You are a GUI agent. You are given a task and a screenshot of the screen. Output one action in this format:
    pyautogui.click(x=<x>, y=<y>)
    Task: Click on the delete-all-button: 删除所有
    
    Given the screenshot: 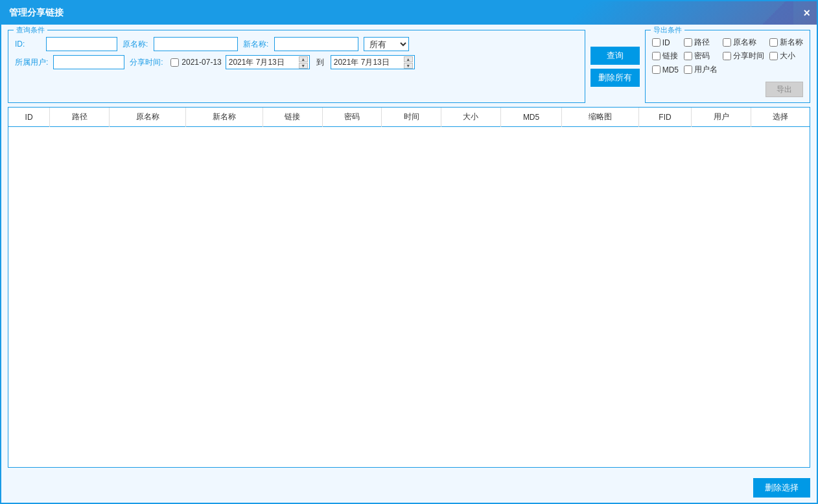 What is the action you would take?
    pyautogui.click(x=615, y=78)
    